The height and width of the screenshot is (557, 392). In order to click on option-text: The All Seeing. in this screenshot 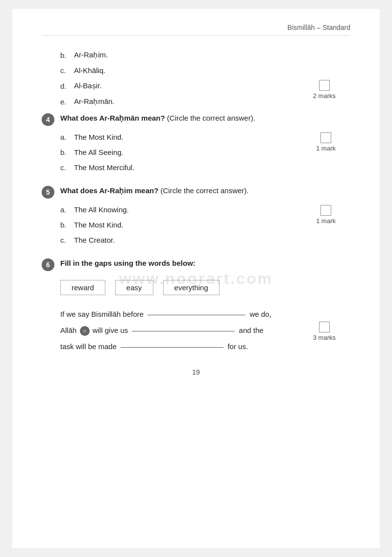, I will do `click(99, 152)`.